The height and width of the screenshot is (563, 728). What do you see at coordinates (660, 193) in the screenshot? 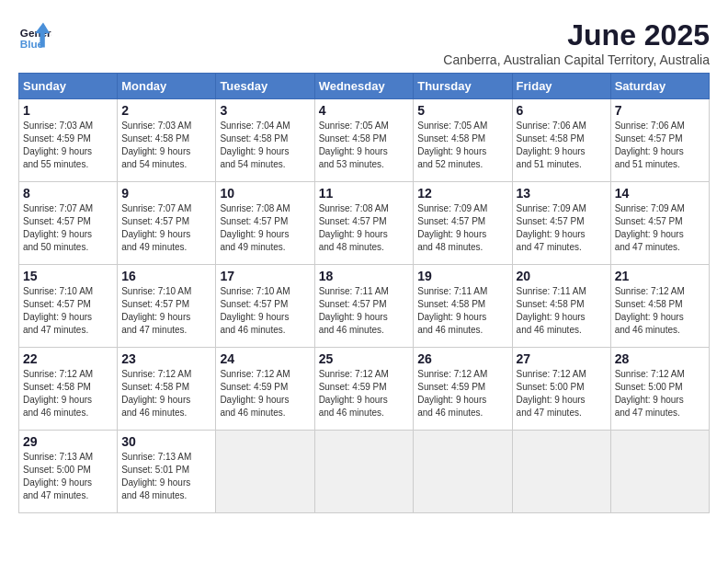
I see `day-number: 14` at bounding box center [660, 193].